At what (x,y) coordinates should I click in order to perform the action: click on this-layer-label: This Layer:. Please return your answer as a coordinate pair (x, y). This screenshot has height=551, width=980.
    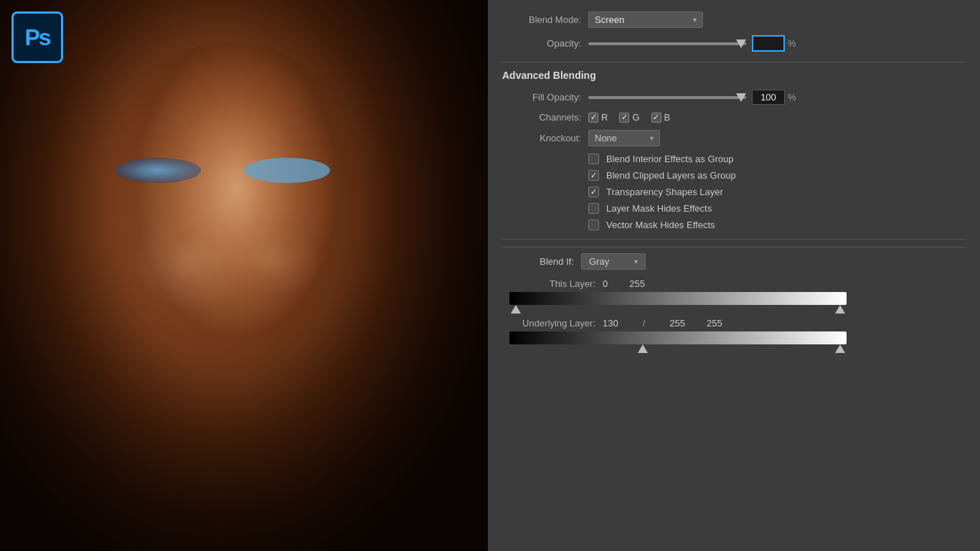
    Looking at the image, I should click on (549, 284).